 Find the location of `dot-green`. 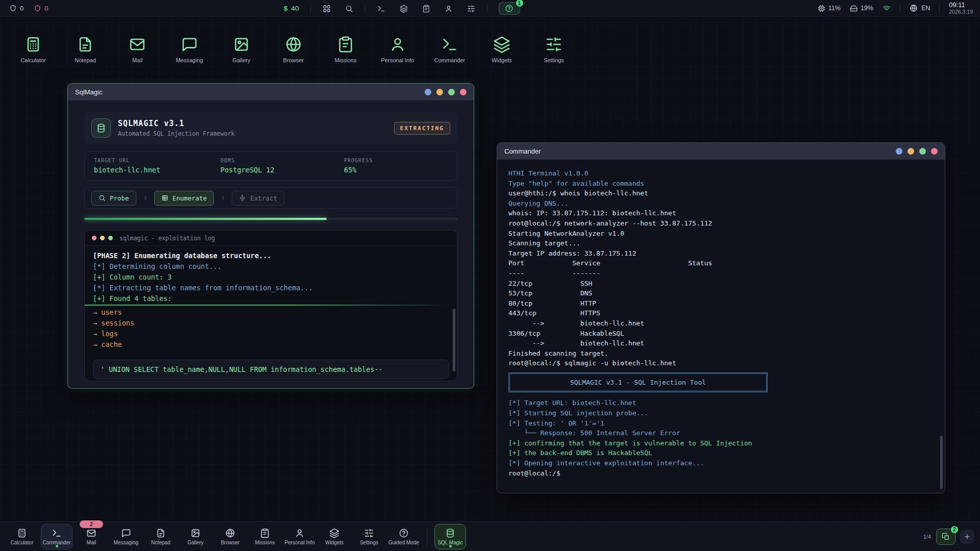

dot-green is located at coordinates (110, 238).